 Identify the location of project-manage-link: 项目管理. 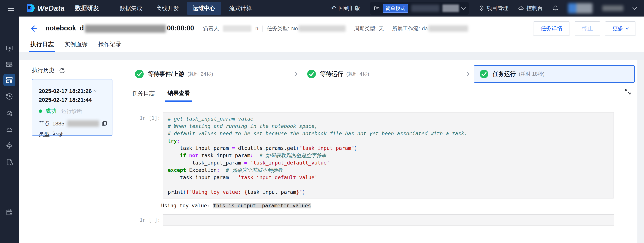
(494, 8).